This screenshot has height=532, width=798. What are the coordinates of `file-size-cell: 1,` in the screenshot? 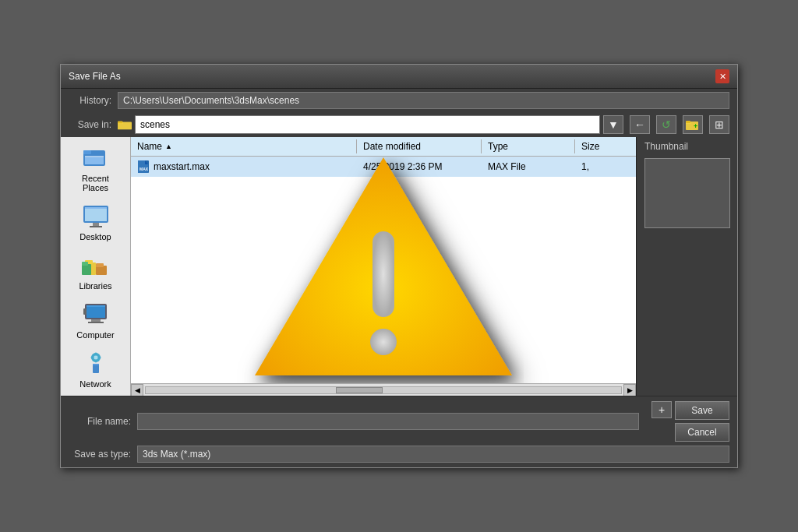 It's located at (606, 167).